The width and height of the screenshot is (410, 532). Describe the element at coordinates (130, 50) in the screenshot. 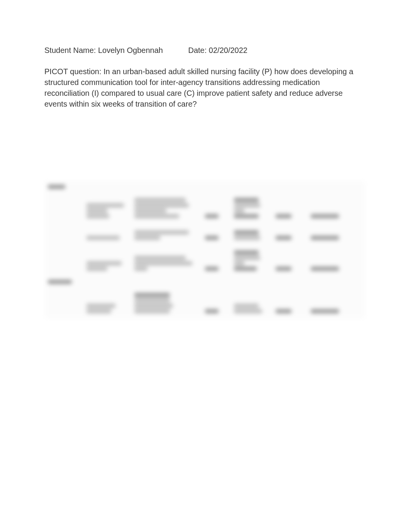

I see `student-name-value: Lovelyn Ogbennah` at that location.